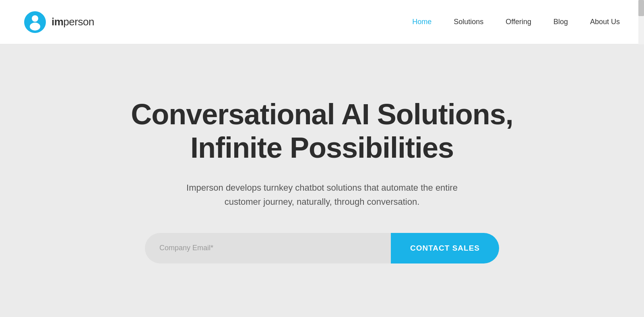 This screenshot has width=644, height=317. I want to click on contact-sales-button: CONTACT SALES, so click(445, 248).